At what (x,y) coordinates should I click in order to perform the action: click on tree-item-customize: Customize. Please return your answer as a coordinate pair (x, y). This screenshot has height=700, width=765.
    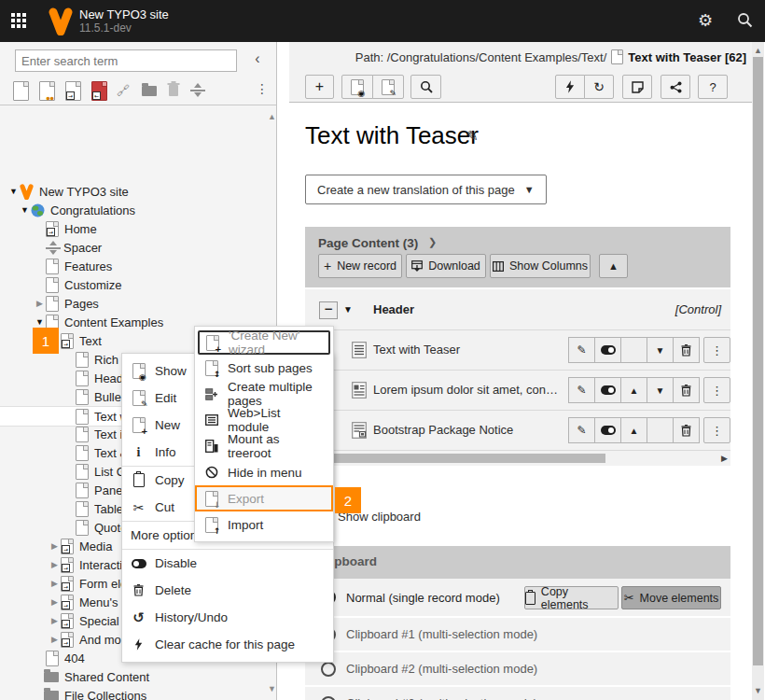
    Looking at the image, I should click on (138, 285).